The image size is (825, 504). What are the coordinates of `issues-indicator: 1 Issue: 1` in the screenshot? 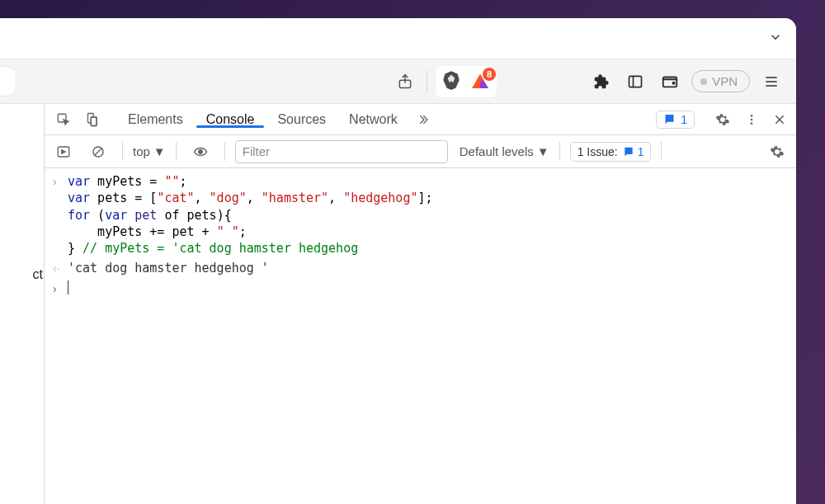 It's located at (610, 152).